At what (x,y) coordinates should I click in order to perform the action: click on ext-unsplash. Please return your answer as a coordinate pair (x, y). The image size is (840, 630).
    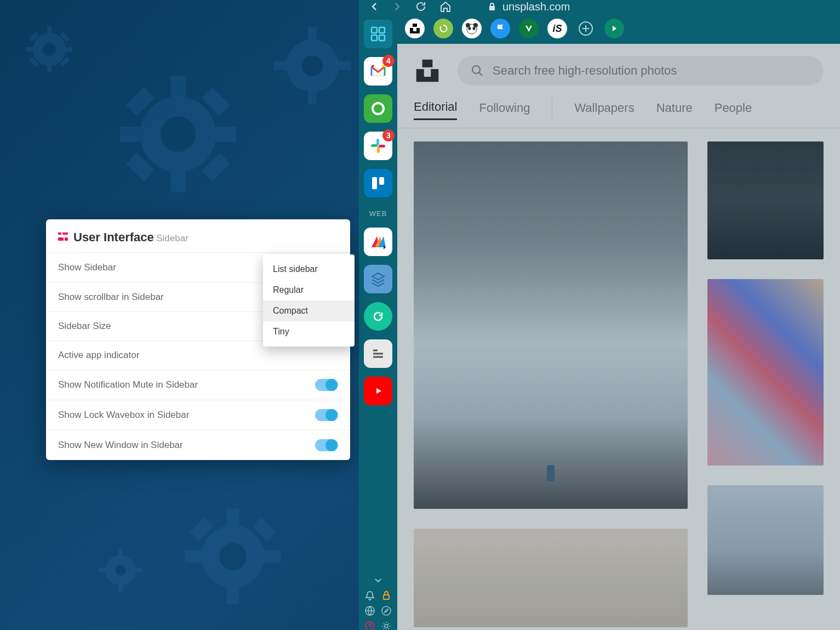
    Looking at the image, I should click on (415, 29).